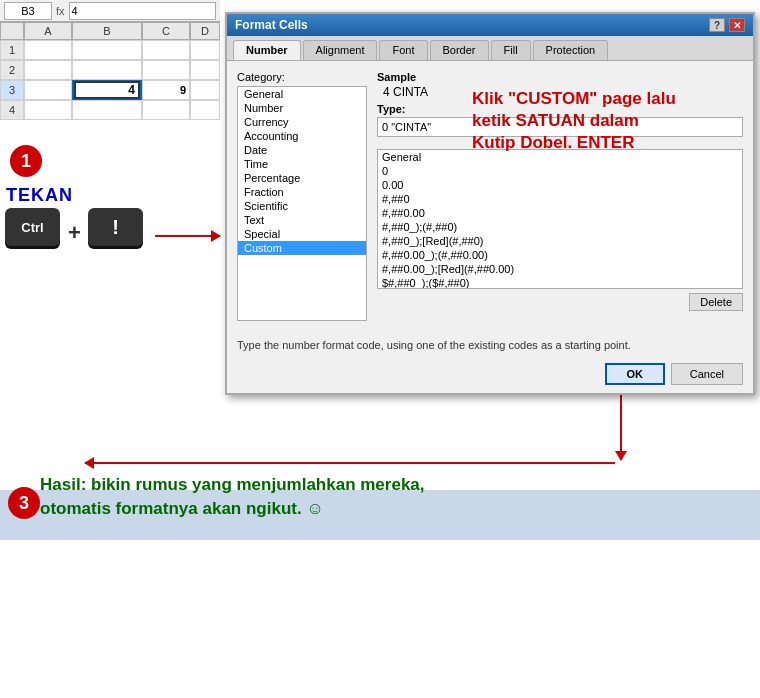 Image resolution: width=760 pixels, height=698 pixels. What do you see at coordinates (110, 31) in the screenshot?
I see `col-headers-top: A B C D` at bounding box center [110, 31].